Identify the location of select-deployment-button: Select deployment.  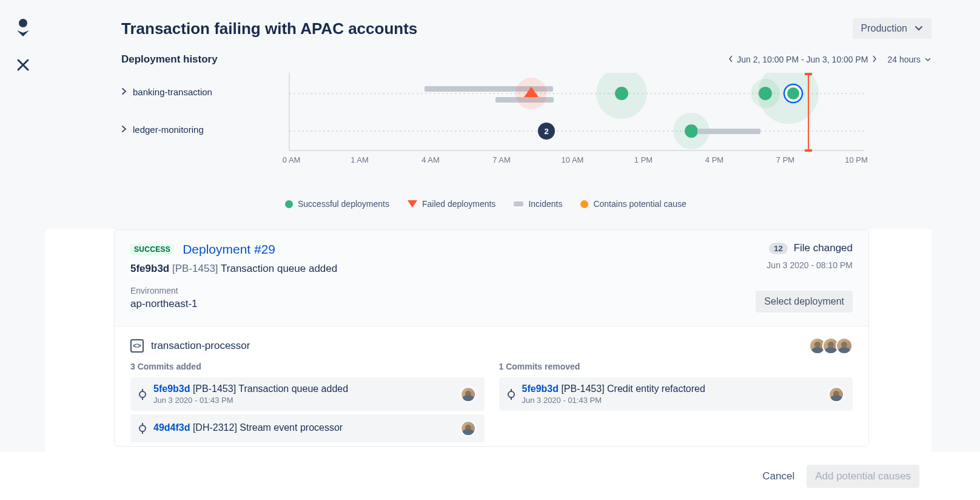
(804, 302).